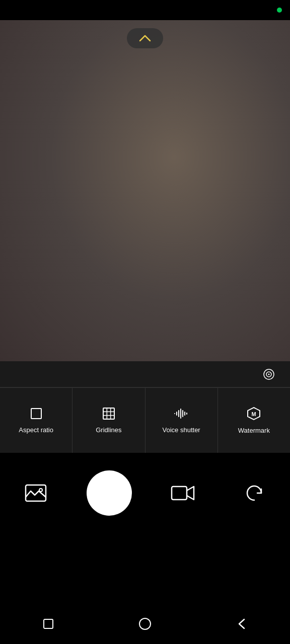 This screenshot has width=290, height=644. I want to click on gridlines-button: Gridlines, so click(109, 421).